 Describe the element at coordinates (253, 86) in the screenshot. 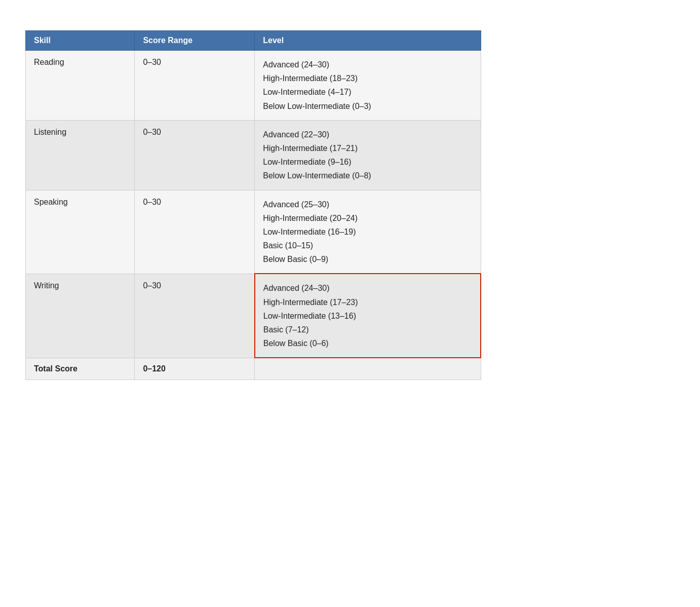

I see `table-row: Reading0–30Advanced (24–30)High-Intermed…` at that location.